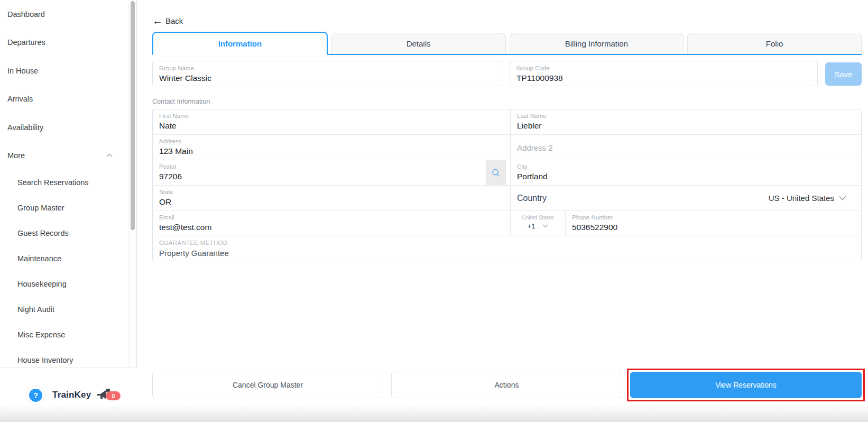  What do you see at coordinates (64, 233) in the screenshot?
I see `sidebar-item-guest-records: Guest Records` at bounding box center [64, 233].